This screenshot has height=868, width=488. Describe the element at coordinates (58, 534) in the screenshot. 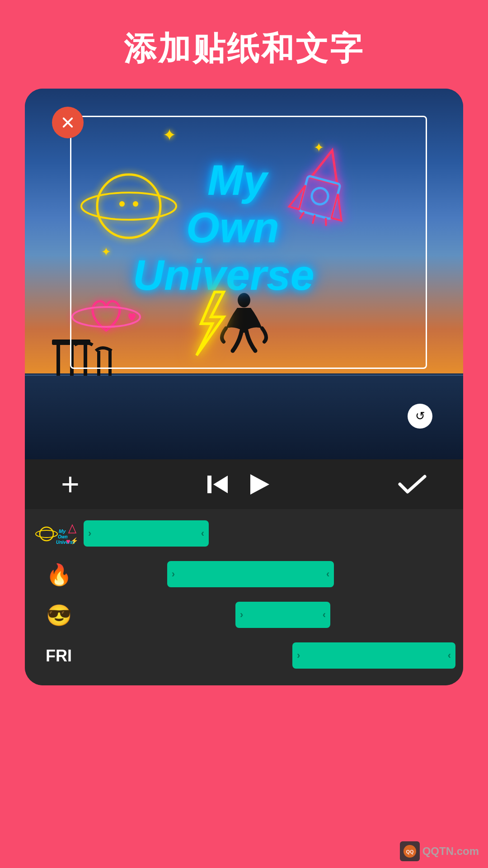

I see `universe-sticker-mini: My Own Universe ♥ ⚡` at that location.